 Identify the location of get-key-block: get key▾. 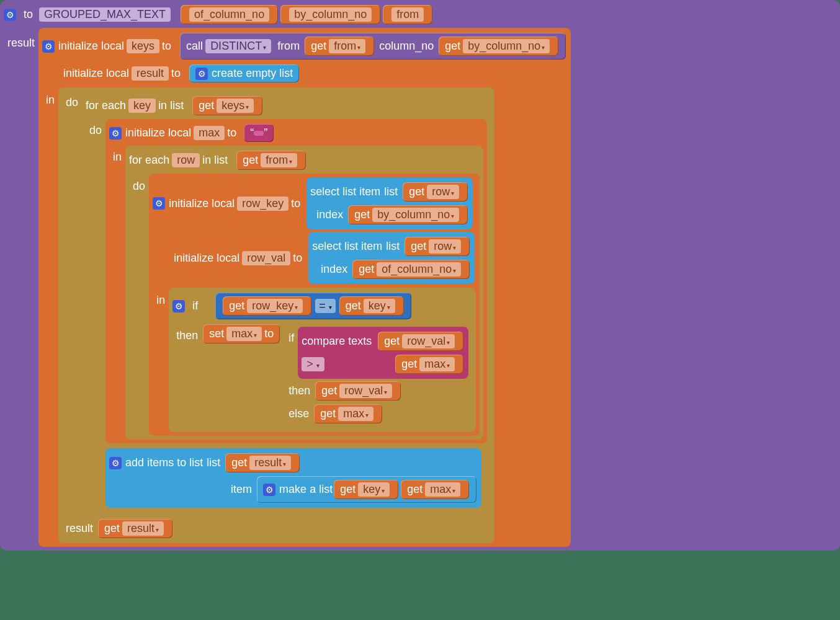
(372, 306).